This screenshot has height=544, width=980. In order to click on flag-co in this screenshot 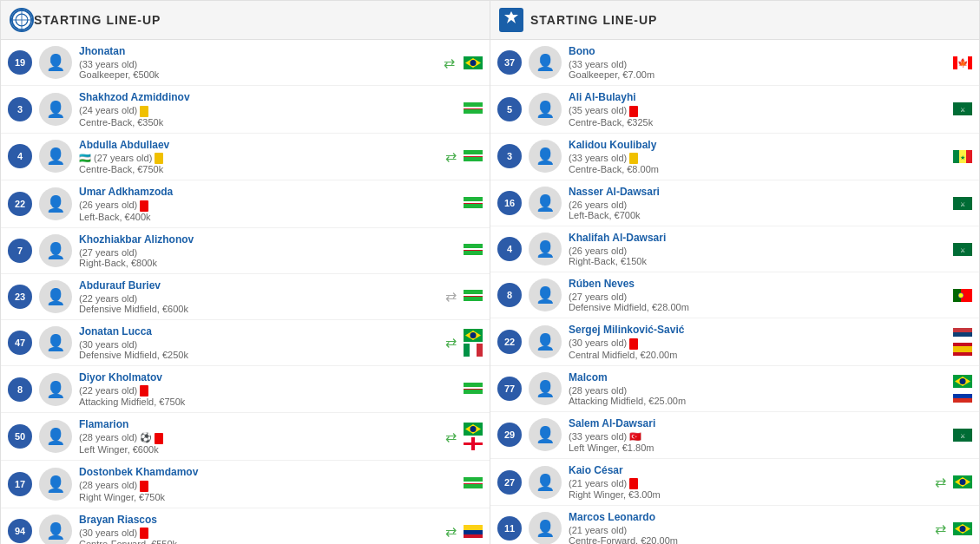, I will do `click(473, 531)`.